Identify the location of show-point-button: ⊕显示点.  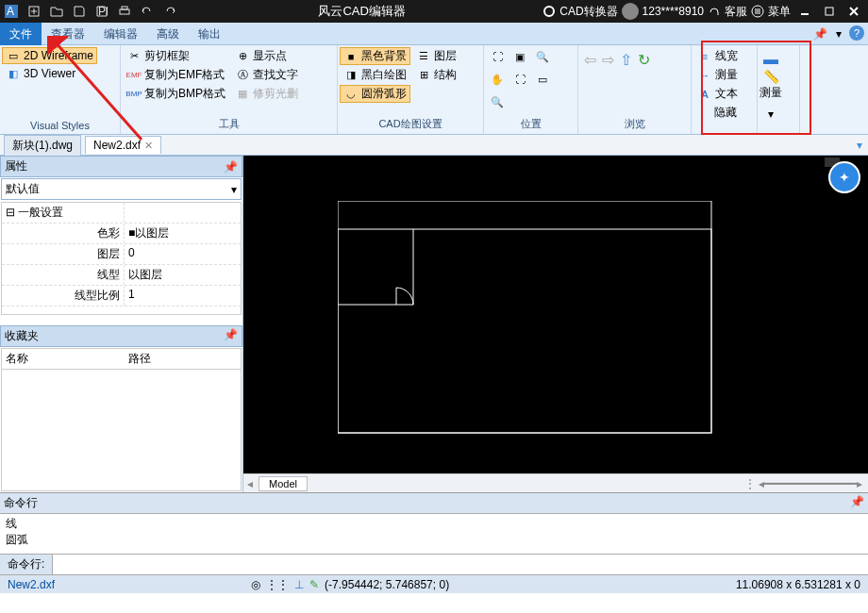
(266, 57).